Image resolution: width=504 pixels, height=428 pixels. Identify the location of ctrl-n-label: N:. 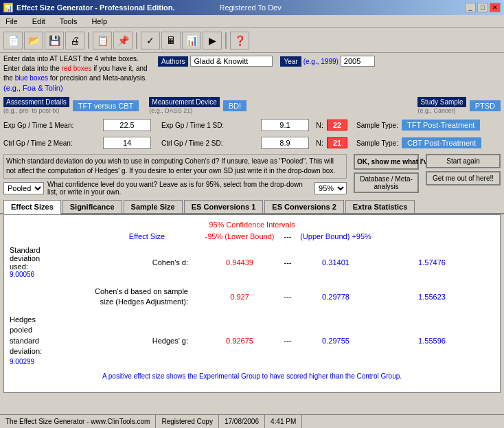
(320, 143).